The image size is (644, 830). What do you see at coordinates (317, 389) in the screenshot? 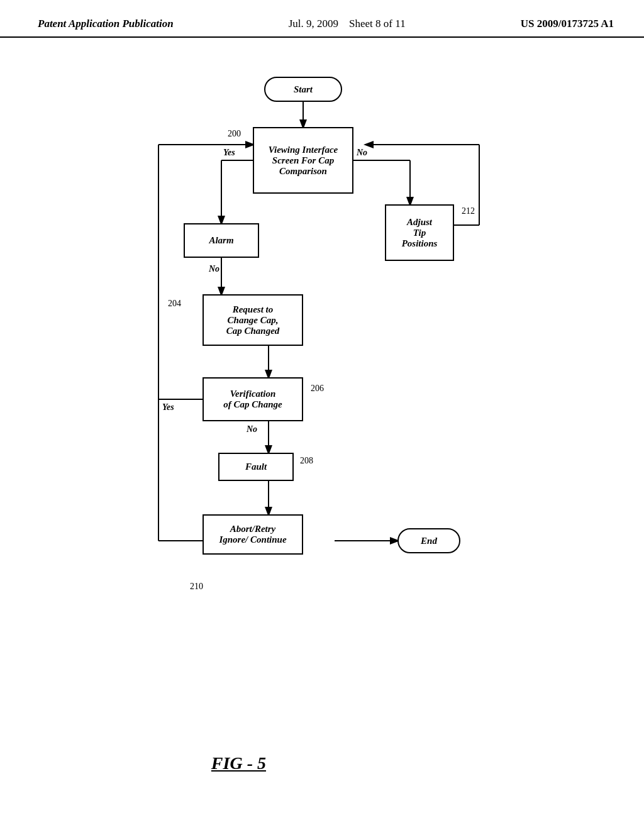
I see `ref-206: 206` at bounding box center [317, 389].